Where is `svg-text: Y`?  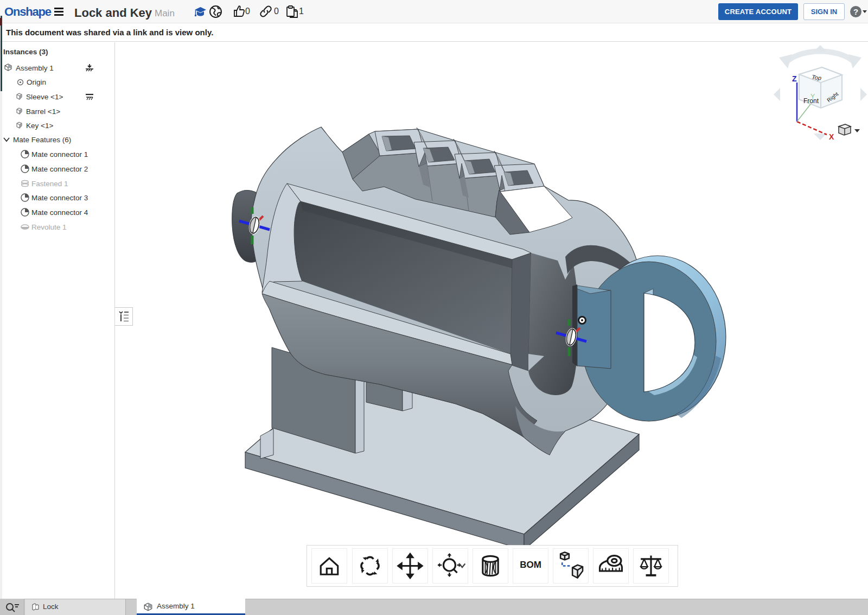
svg-text: Y is located at coordinates (813, 97).